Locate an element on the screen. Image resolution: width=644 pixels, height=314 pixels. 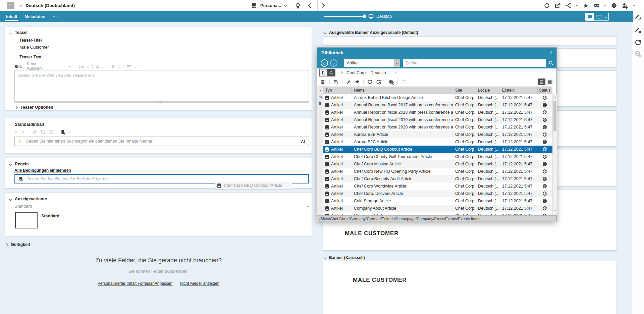
variant-thumbnail is located at coordinates (26, 220).